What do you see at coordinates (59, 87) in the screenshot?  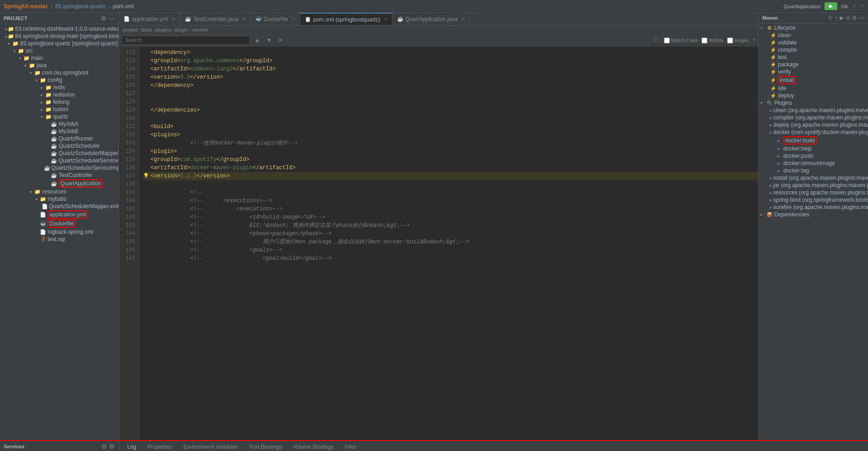 I see `tree-item: ▸📁redis` at bounding box center [59, 87].